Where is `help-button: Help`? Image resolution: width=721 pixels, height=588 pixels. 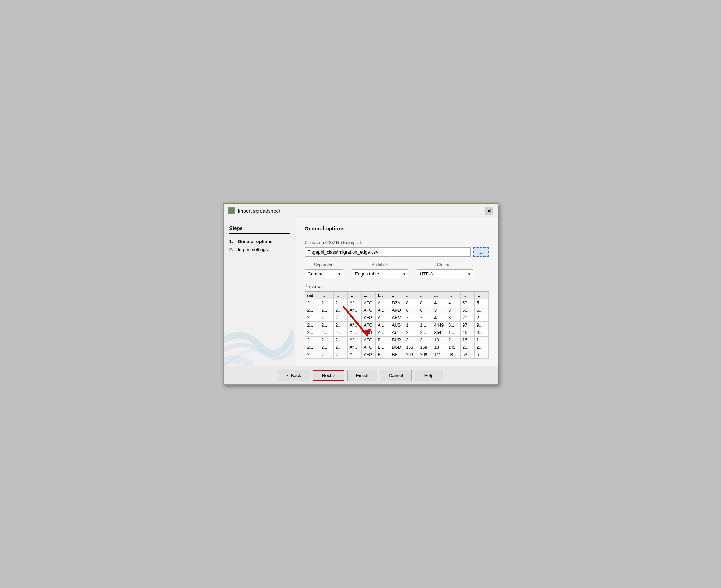
help-button: Help is located at coordinates (429, 375).